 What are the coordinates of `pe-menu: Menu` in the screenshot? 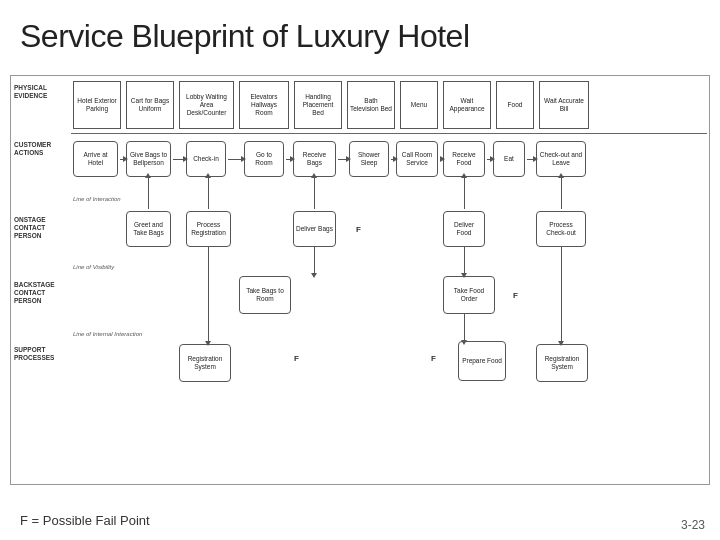 It's located at (419, 105).